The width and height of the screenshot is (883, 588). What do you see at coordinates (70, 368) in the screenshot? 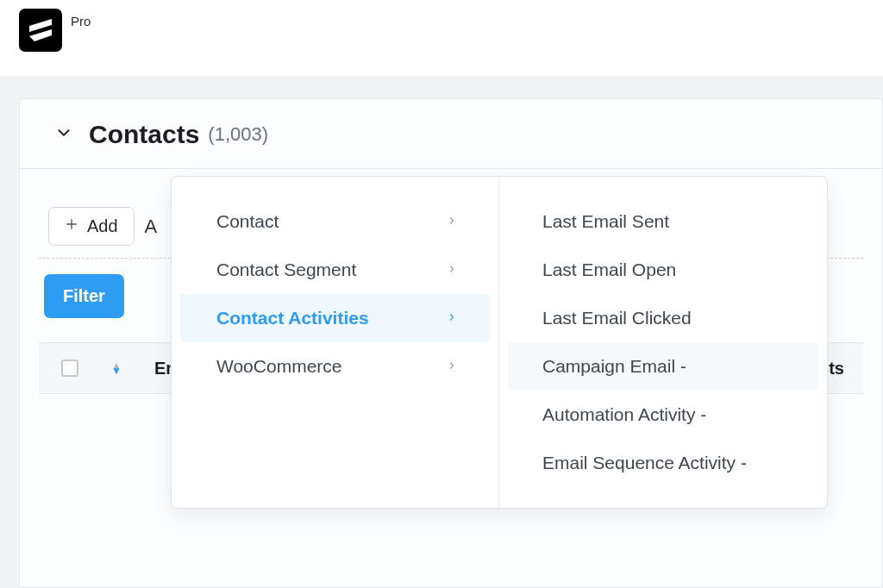
I see `select-all-checkbox` at bounding box center [70, 368].